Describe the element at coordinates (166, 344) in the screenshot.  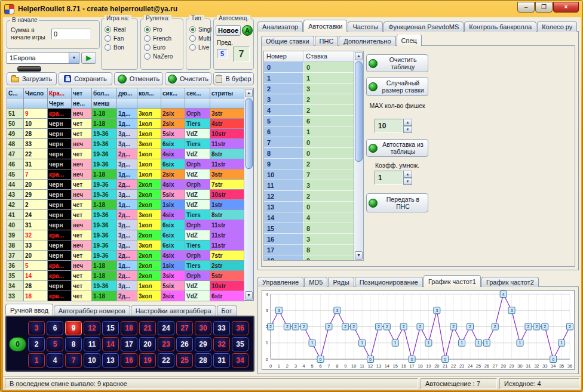
I see `number-button-23: 23` at that location.